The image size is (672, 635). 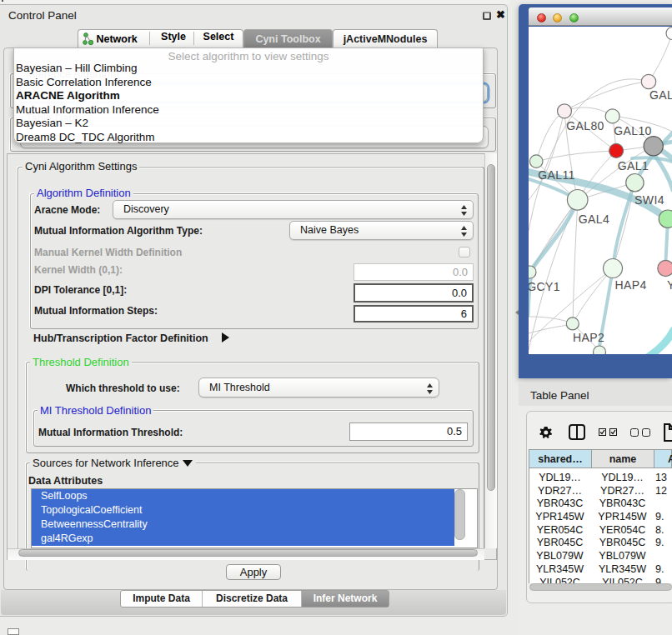 I want to click on svg-text: Y, so click(x=669, y=285).